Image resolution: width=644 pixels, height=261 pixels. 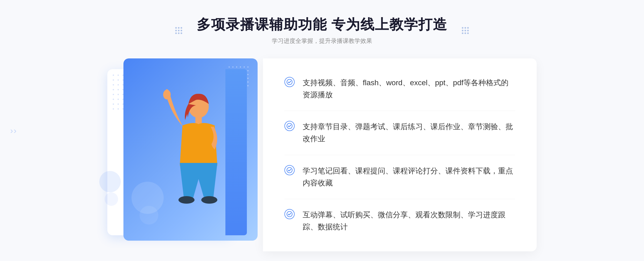 I want to click on sub-title: 学习进度全掌握，提升录播课教学效果, so click(x=322, y=41).